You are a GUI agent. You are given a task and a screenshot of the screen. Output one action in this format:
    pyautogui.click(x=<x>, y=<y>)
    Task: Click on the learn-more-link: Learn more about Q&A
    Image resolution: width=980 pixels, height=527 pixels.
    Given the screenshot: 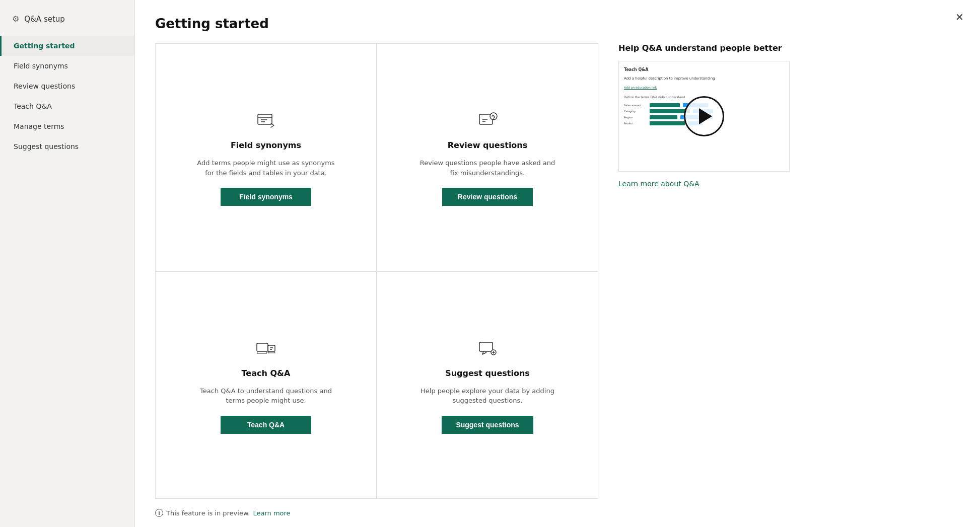 What is the action you would take?
    pyautogui.click(x=704, y=184)
    